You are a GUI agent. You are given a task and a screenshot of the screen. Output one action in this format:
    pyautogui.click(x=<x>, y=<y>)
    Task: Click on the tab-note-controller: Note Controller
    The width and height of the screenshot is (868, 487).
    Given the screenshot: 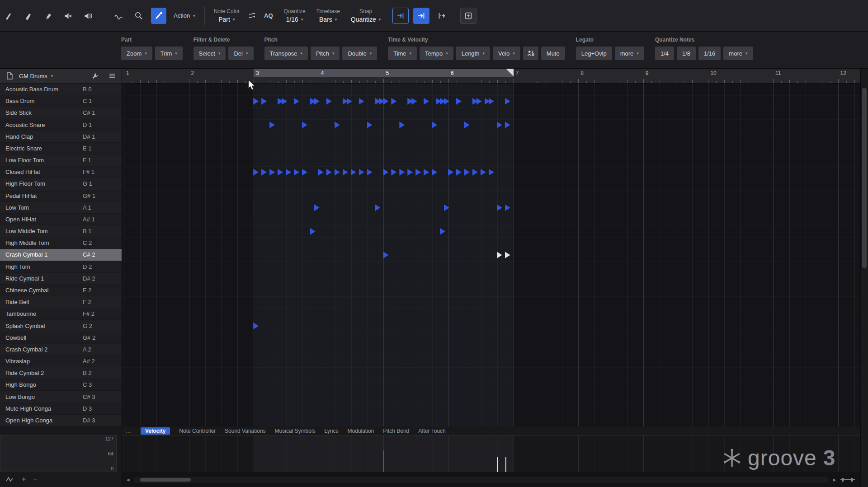 What is the action you would take?
    pyautogui.click(x=197, y=431)
    